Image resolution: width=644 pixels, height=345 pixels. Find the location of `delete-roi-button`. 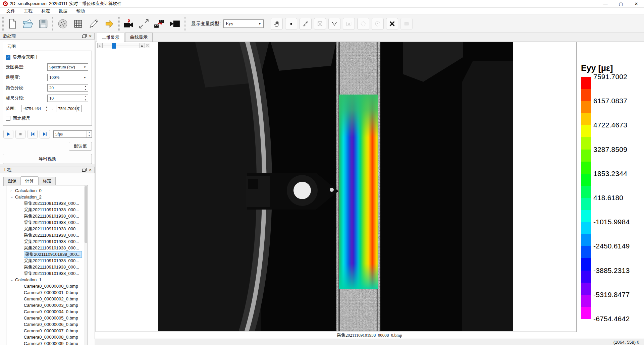

delete-roi-button is located at coordinates (392, 24).